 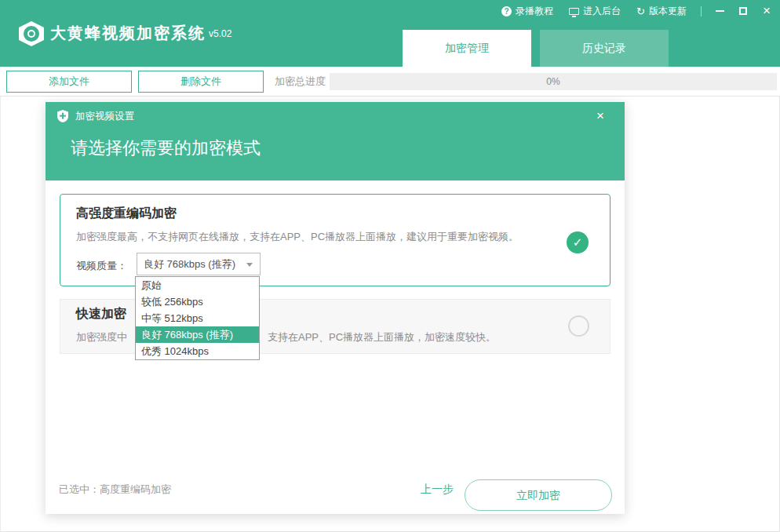 What do you see at coordinates (300, 82) in the screenshot?
I see `total-progress-label: 加密总进度` at bounding box center [300, 82].